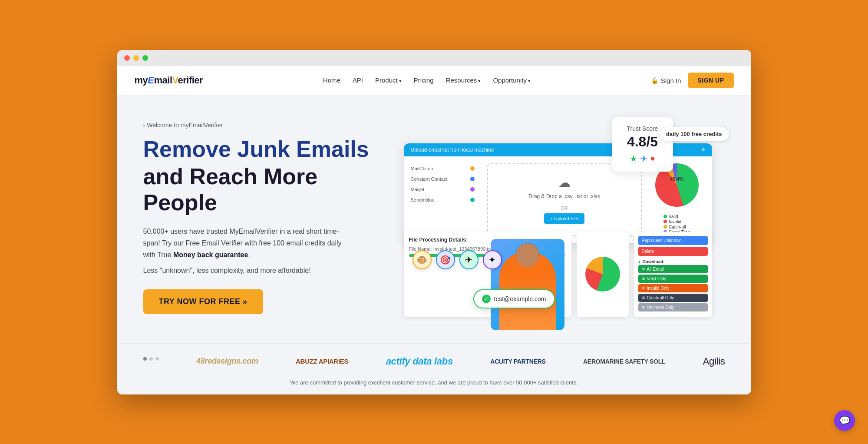 This screenshot has width=868, height=444. I want to click on footer-text: We are committed to providing excellent …, so click(434, 385).